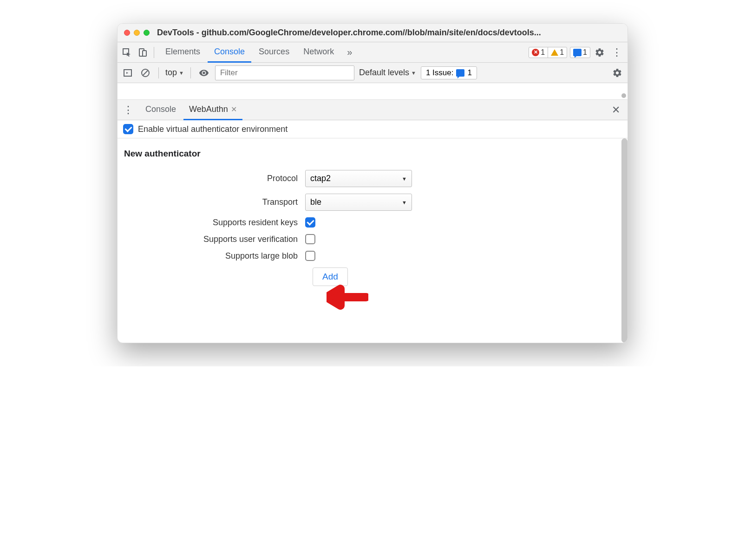 This screenshot has height=560, width=745. Describe the element at coordinates (137, 33) in the screenshot. I see `minimize-window-button` at that location.